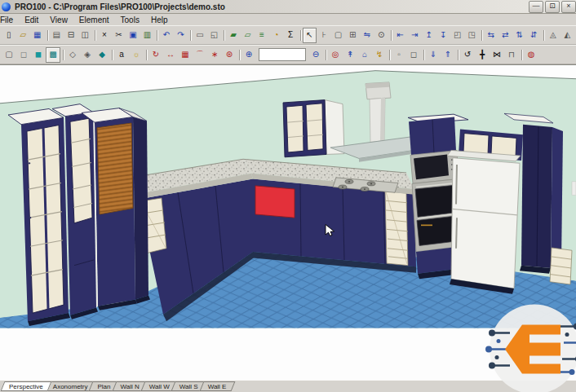 Image resolution: width=576 pixels, height=392 pixels. I want to click on view-tabs-bar: Perspective Axonometry Plan Wall N Wall …, so click(288, 386).